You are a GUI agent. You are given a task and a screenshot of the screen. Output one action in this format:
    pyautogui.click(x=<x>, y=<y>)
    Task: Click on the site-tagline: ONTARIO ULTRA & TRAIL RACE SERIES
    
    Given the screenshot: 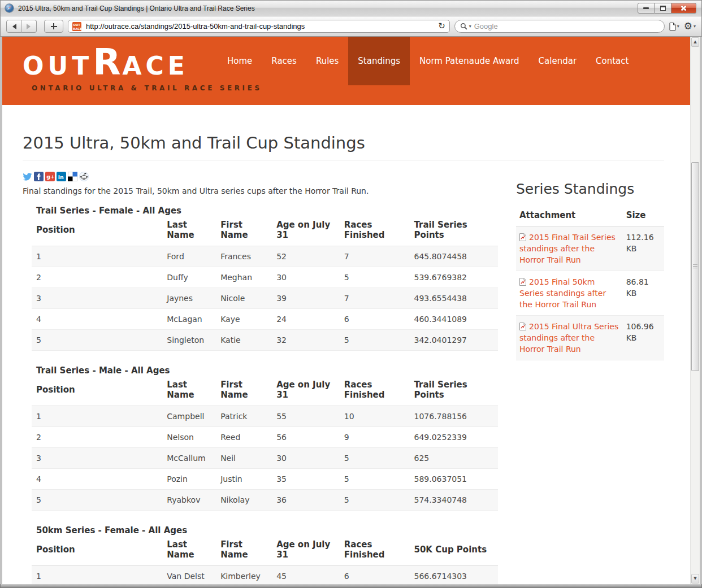 What is the action you would take?
    pyautogui.click(x=147, y=88)
    